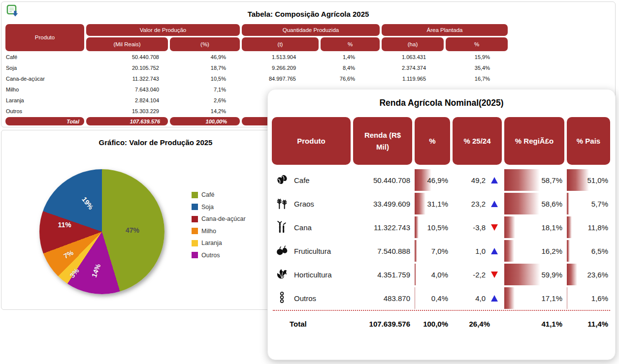 This screenshot has height=364, width=619. Describe the element at coordinates (311, 227) in the screenshot. I see `cell-produto: Cana` at that location.